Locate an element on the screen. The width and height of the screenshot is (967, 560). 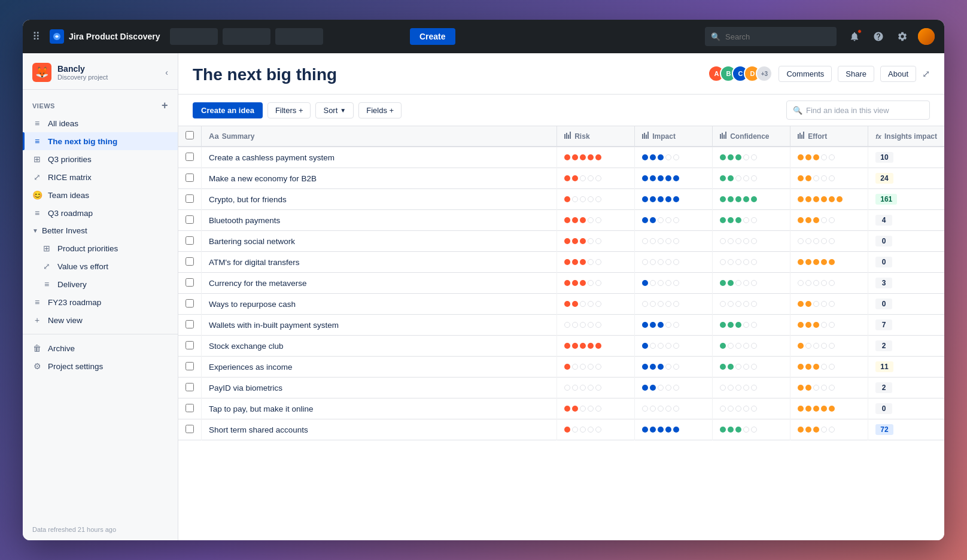
risk-col-icon is located at coordinates (568, 136).